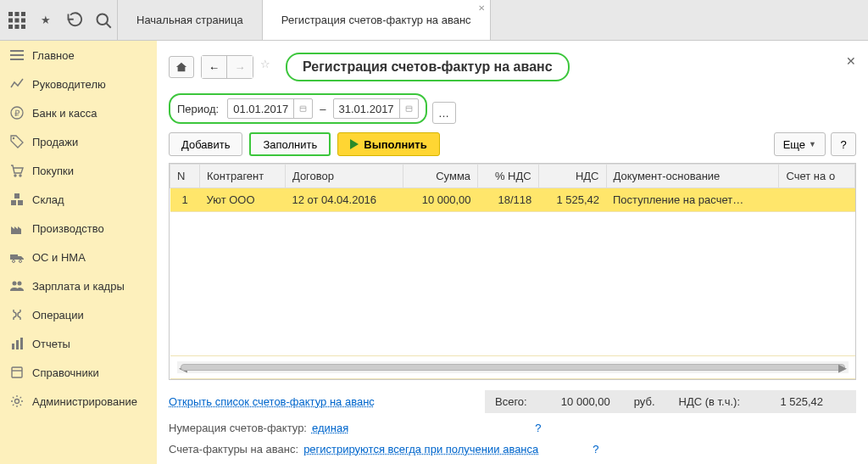 This screenshot has height=464, width=868. What do you see at coordinates (17, 55) in the screenshot?
I see `menu-icon` at bounding box center [17, 55].